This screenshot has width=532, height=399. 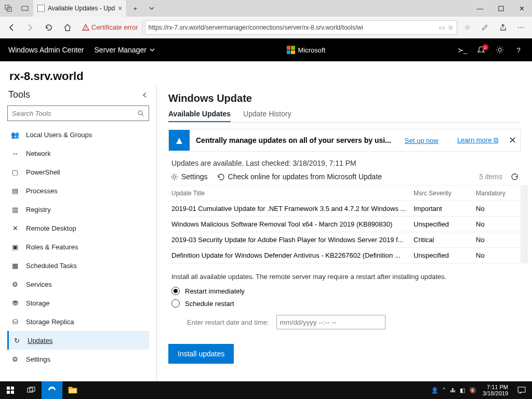 I want to click on storage-icon: ⛃, so click(x=15, y=303).